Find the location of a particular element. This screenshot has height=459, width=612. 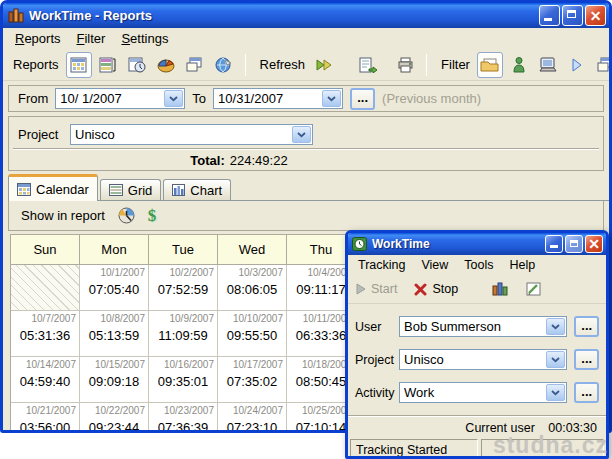

start-button: Start is located at coordinates (376, 289).